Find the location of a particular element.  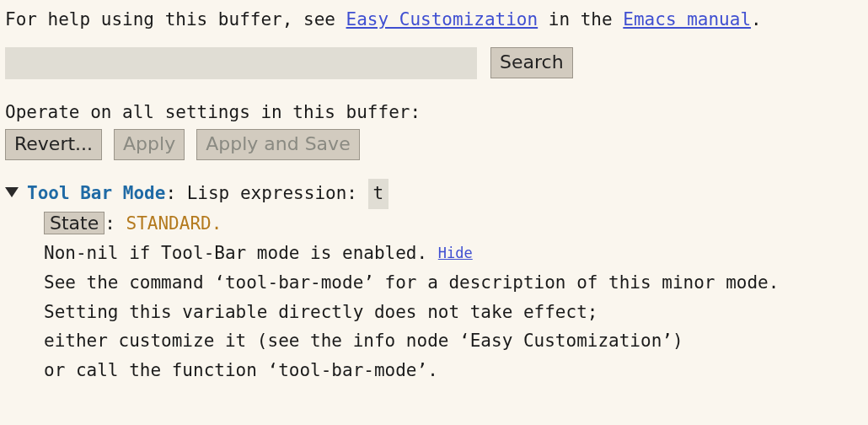

doc-line: See the command ‘tool-bar-mode’ for a de… is located at coordinates (434, 283).